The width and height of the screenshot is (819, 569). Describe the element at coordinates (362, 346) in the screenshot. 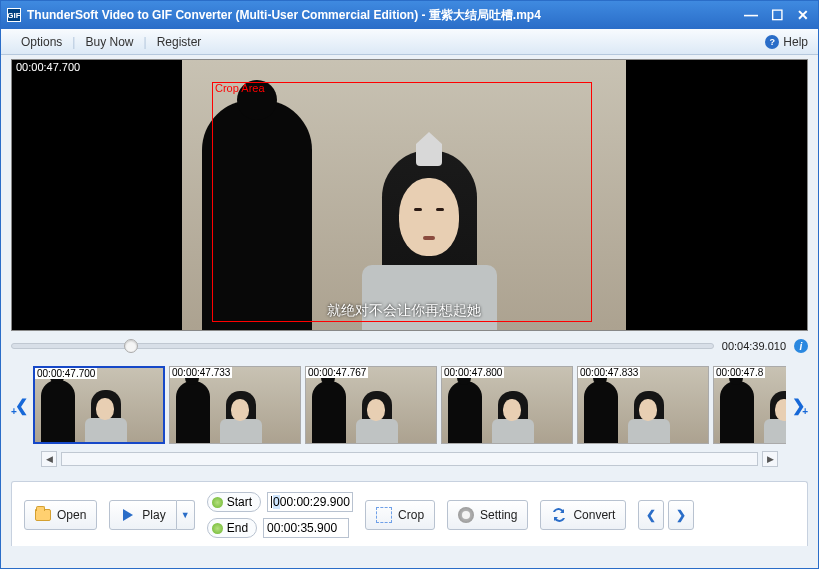

I see `seek-slider` at that location.